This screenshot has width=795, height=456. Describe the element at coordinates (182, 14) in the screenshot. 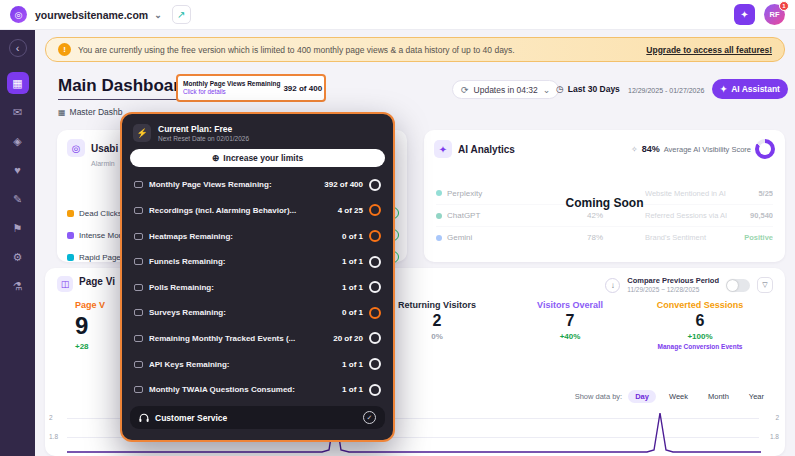

I see `open-site-button: ↗` at that location.